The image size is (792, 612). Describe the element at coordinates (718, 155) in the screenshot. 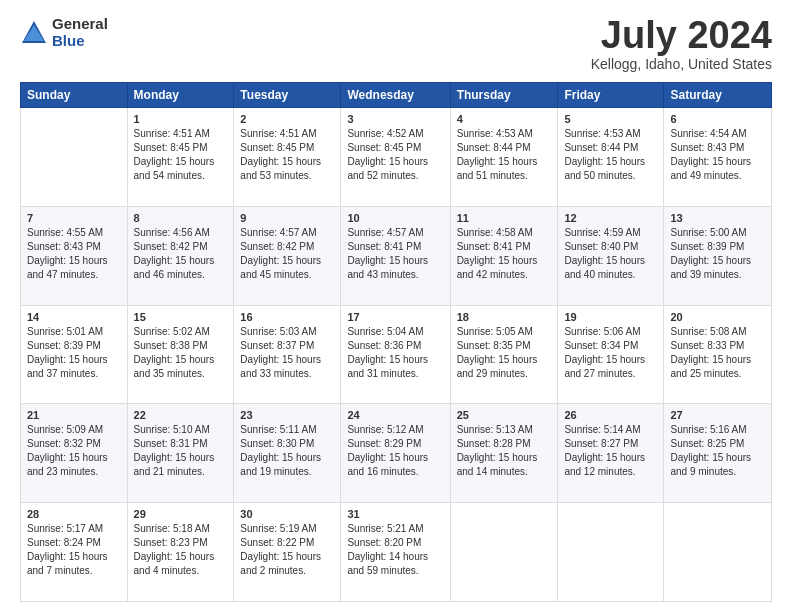

I see `day-info: Sunrise: 4:54 AMSunset: 8:43 PMDaylight:…` at that location.